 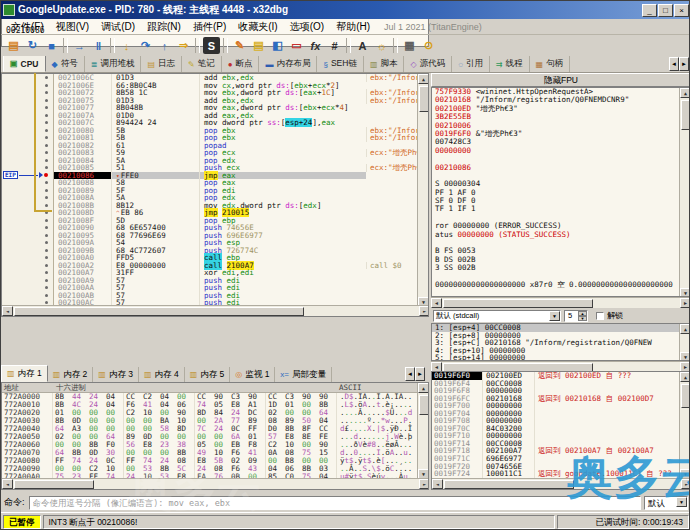 What do you see at coordinates (420, 374) in the screenshot?
I see `dump-tab-scroll-right-icon: ►` at bounding box center [420, 374].